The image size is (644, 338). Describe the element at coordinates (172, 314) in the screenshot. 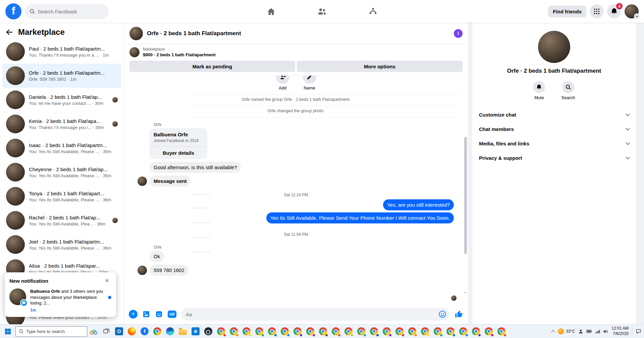

I see `gif-icon: GIF` at that location.